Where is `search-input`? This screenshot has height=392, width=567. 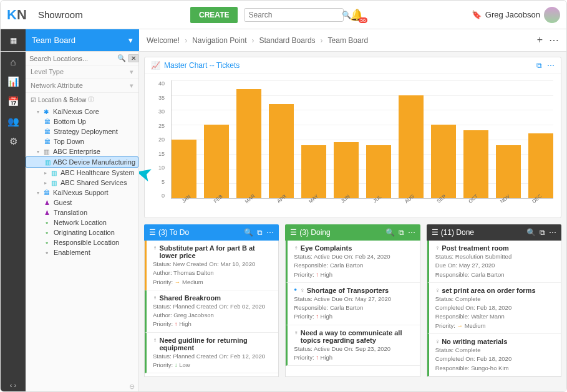 search-input is located at coordinates (295, 15).